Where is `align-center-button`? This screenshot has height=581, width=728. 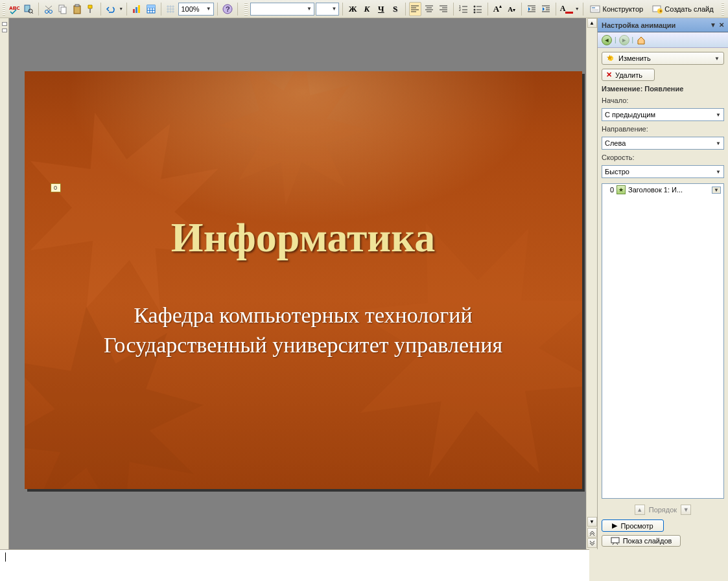 align-center-button is located at coordinates (429, 9).